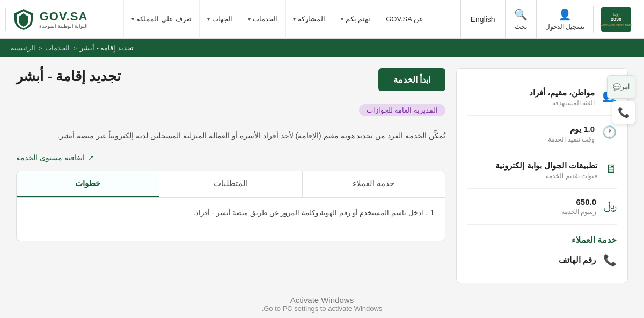  I want to click on tab-content-steps: 1. ادخل باسم المستخدم أو رقم الهوية وكلم…, so click(231, 219).